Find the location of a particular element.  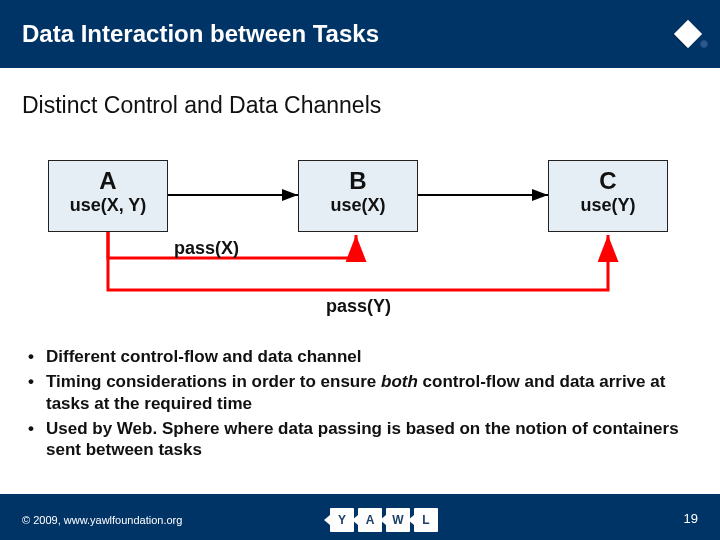

edge-label-passy: pass(Y) is located at coordinates (358, 306).